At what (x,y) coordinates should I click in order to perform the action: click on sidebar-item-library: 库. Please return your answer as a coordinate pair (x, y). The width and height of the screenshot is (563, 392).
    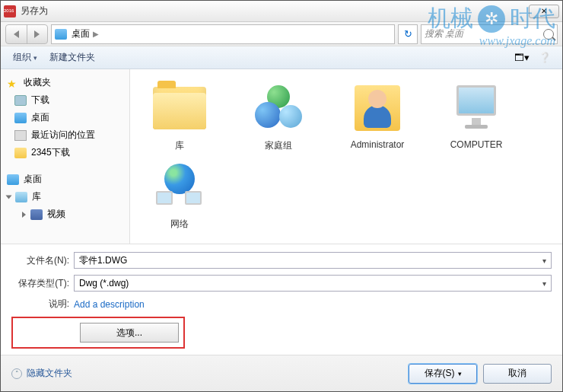
    Looking at the image, I should click on (65, 196).